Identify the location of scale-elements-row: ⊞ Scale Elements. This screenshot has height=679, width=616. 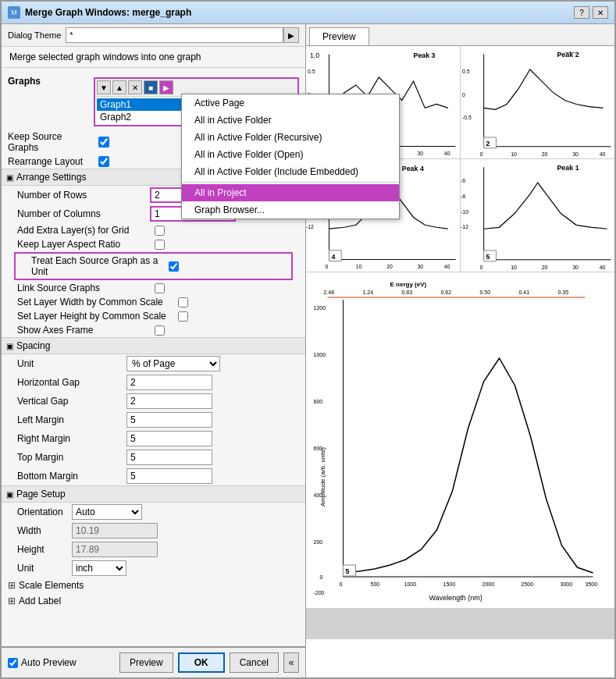
(153, 585).